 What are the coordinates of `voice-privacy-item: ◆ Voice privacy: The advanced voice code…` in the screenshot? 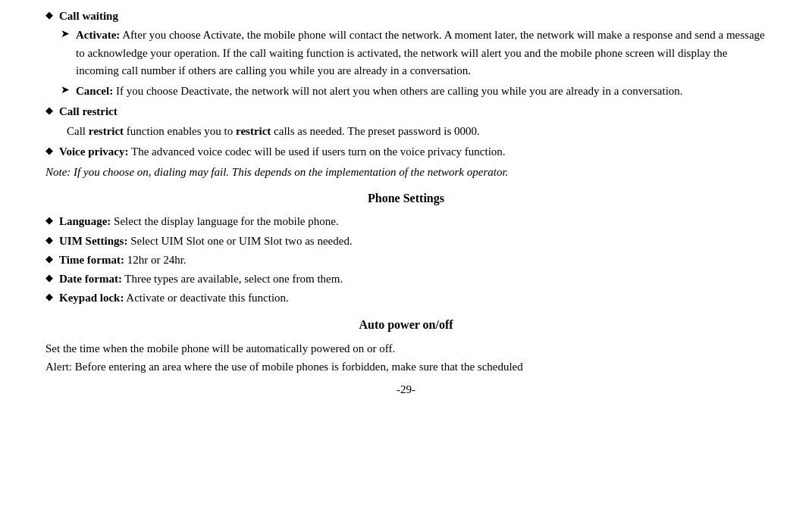 It's located at (406, 151).